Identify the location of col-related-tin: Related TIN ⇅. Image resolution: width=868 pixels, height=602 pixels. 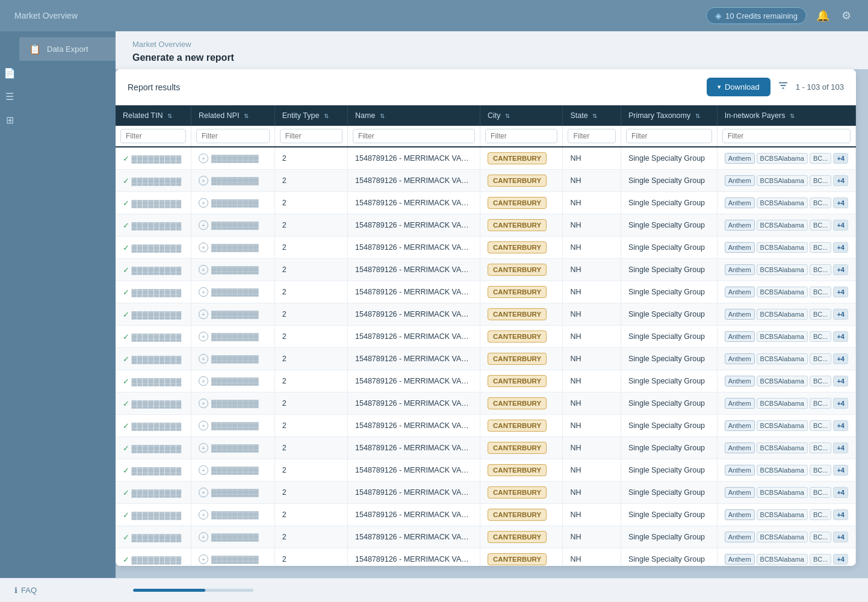
(153, 116).